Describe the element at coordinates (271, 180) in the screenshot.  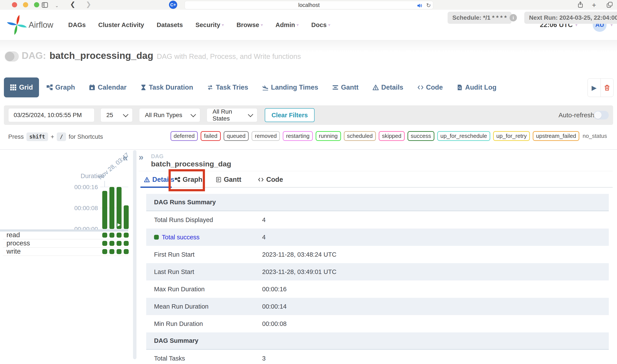
I see `panel-tab-code: Code` at that location.